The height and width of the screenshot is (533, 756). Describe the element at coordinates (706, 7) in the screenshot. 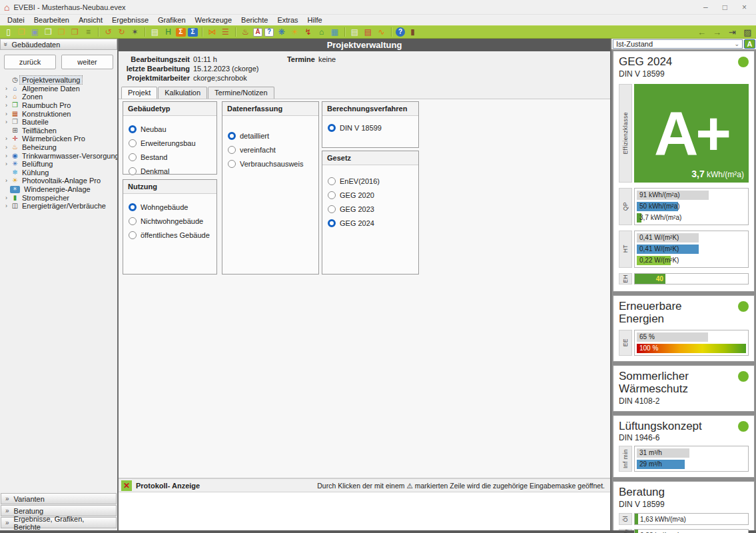

I see `minimize-button: –` at that location.